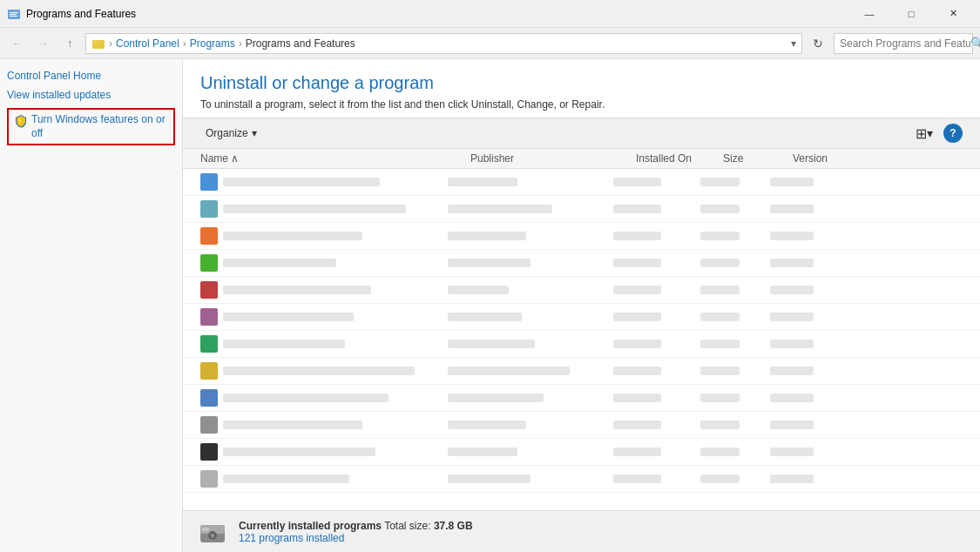  Describe the element at coordinates (14, 14) in the screenshot. I see `window-icon` at that location.